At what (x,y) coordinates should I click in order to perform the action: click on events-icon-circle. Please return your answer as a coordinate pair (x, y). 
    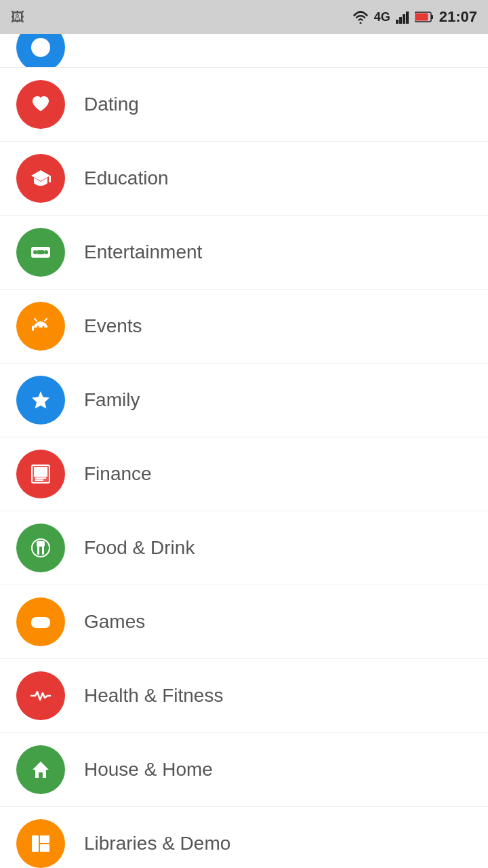
    Looking at the image, I should click on (41, 326).